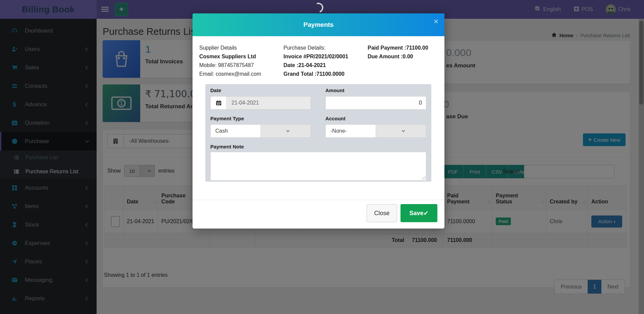 This screenshot has height=314, width=644. Describe the element at coordinates (335, 119) in the screenshot. I see `account-label: Account` at that location.